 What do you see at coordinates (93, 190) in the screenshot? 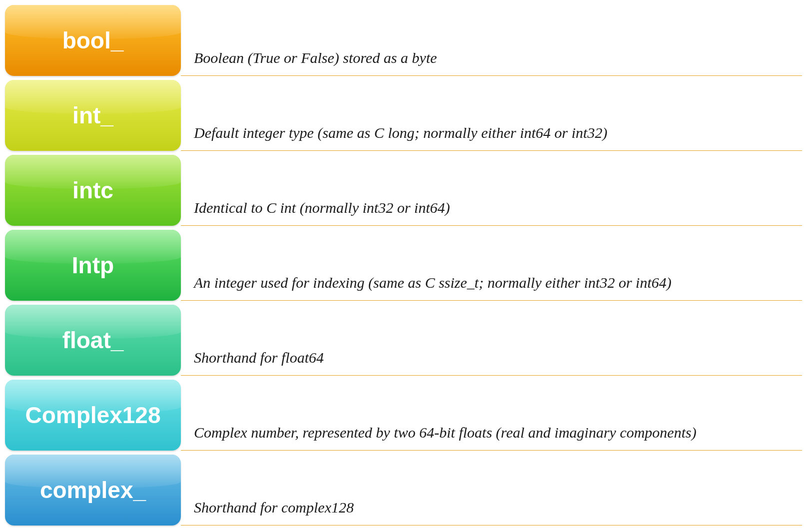
I see `type-label: intc` at bounding box center [93, 190].